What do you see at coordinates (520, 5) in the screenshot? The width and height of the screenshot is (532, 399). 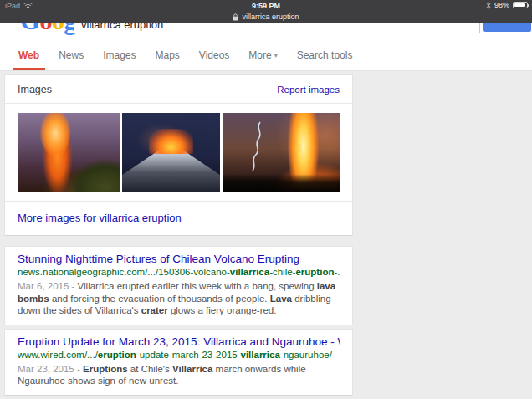 I see `battery-icon` at bounding box center [520, 5].